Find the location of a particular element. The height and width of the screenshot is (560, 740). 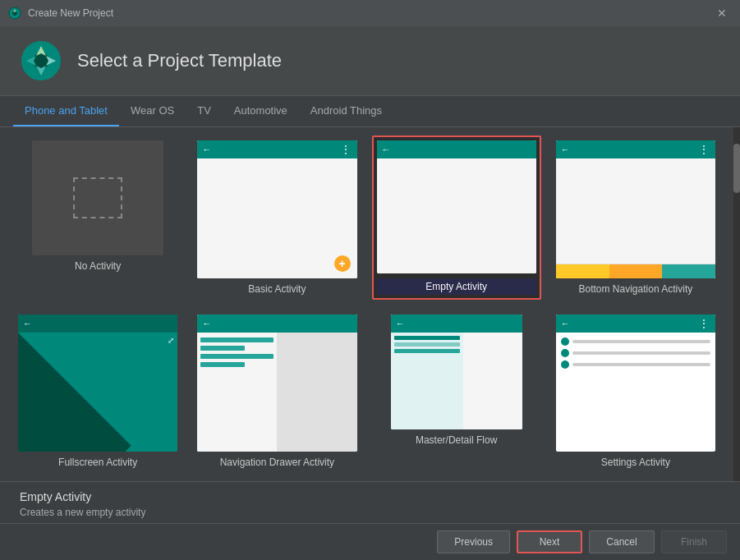

basic-body: + is located at coordinates (277, 218).